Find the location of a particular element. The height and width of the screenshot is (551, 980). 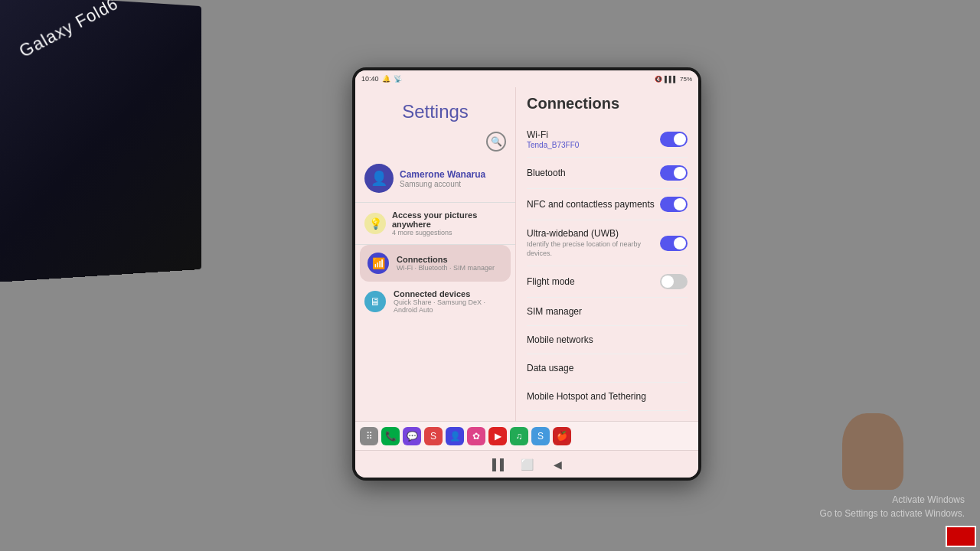

nfc-setting-row: NFC and contactless payments is located at coordinates (607, 205).